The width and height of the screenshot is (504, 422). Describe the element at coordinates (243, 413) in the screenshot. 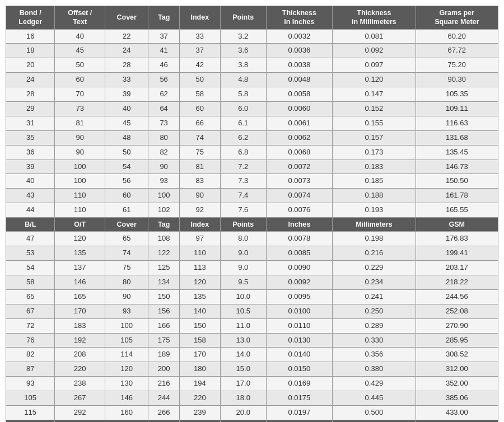

I see `table-cell: 20.0` at that location.